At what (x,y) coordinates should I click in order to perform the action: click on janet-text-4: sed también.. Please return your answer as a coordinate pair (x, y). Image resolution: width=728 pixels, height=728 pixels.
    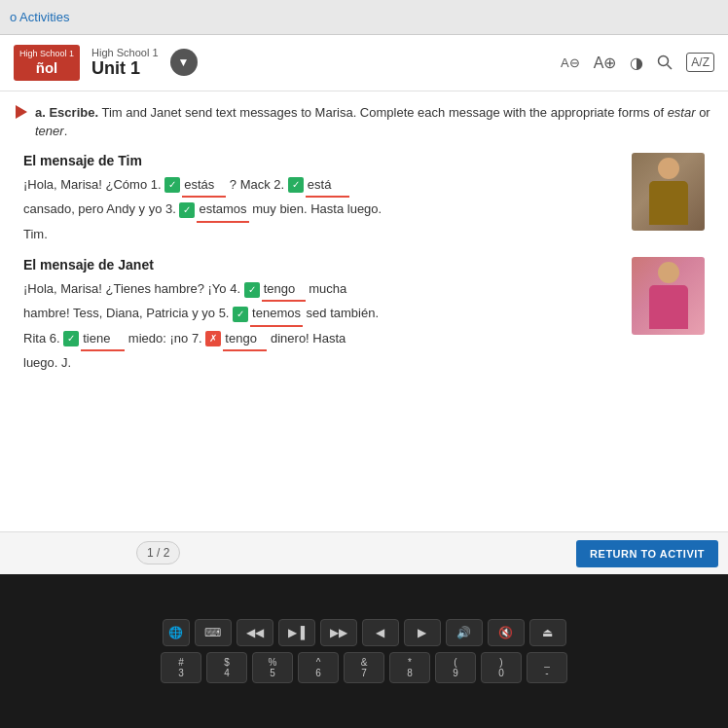
    Looking at the image, I should click on (343, 313).